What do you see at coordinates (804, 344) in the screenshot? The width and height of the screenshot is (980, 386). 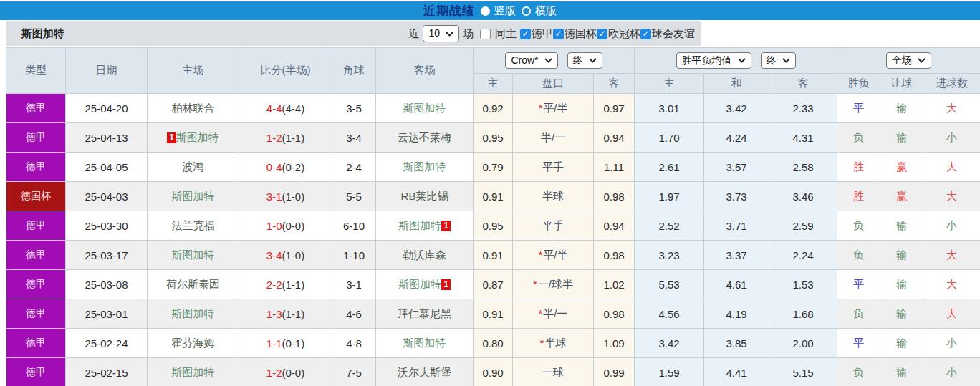 I see `avg-lose-odds-cell: 2.00` at bounding box center [804, 344].